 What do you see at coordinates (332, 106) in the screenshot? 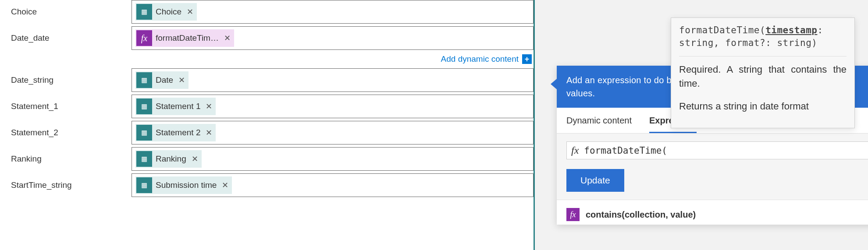
I see `field-input: ▦Statement 1✕` at bounding box center [332, 106].